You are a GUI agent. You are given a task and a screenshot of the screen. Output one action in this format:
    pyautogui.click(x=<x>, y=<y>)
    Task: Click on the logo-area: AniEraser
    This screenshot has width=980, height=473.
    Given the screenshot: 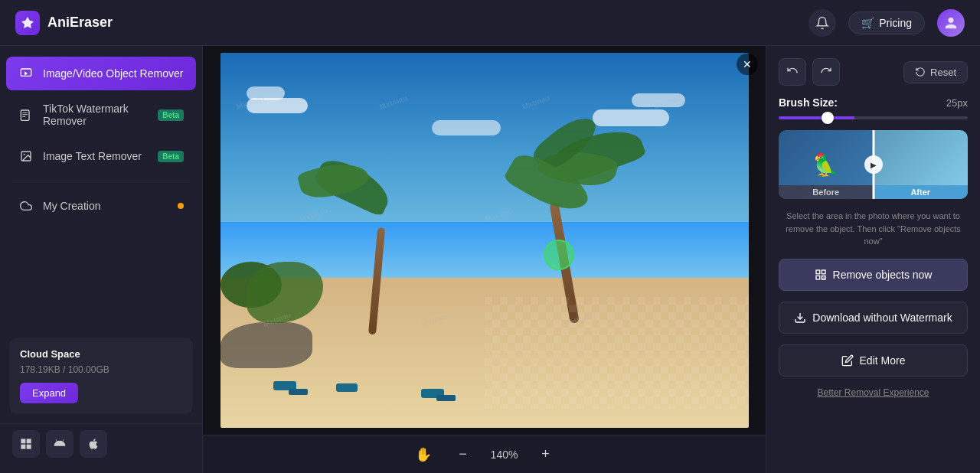 What is the action you would take?
    pyautogui.click(x=412, y=23)
    